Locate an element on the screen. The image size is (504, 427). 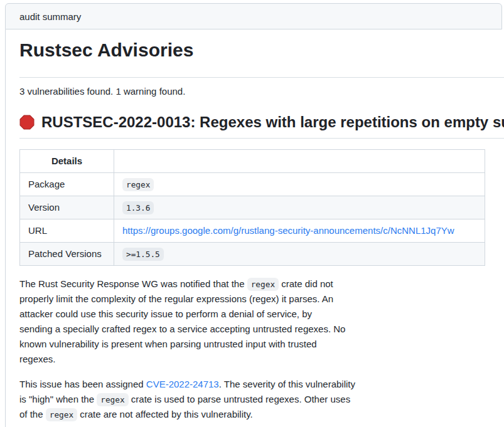
table-row: Packageregex is located at coordinates (252, 184).